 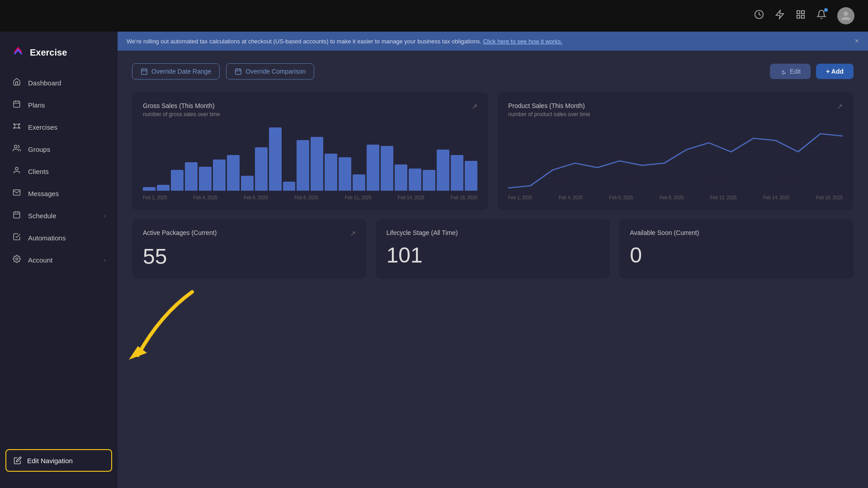 I want to click on plans-icon, so click(x=17, y=105).